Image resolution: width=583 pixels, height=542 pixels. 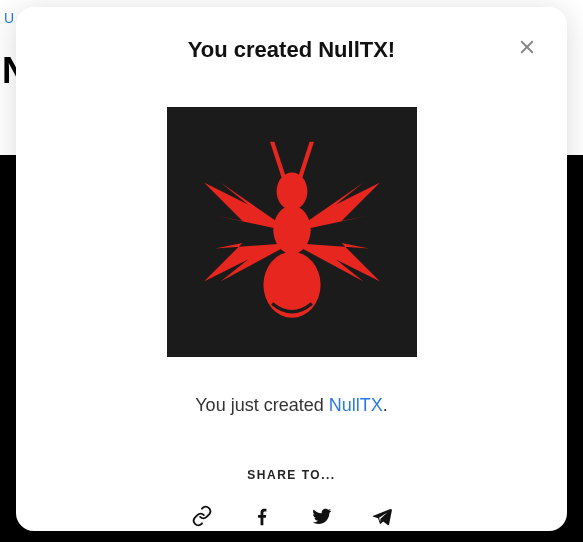 I want to click on share-link-button, so click(x=202, y=516).